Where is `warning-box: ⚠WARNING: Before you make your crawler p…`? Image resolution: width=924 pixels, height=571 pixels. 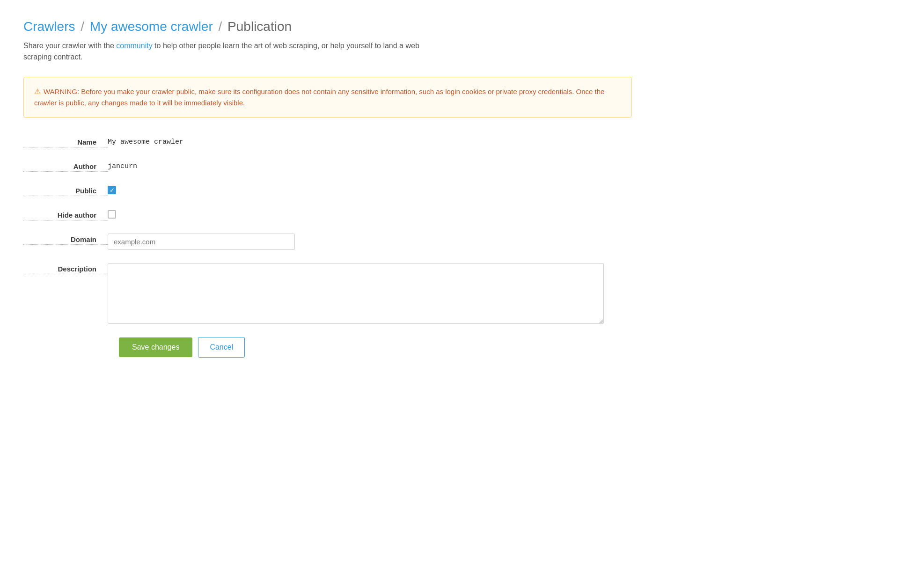 warning-box: ⚠WARNING: Before you make your crawler p… is located at coordinates (328, 97).